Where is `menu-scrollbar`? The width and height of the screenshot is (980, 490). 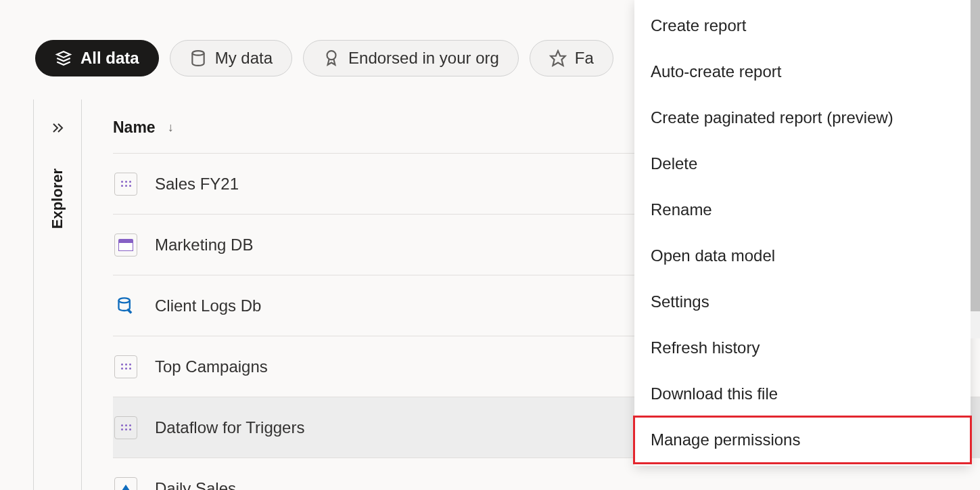
menu-scrollbar is located at coordinates (975, 169).